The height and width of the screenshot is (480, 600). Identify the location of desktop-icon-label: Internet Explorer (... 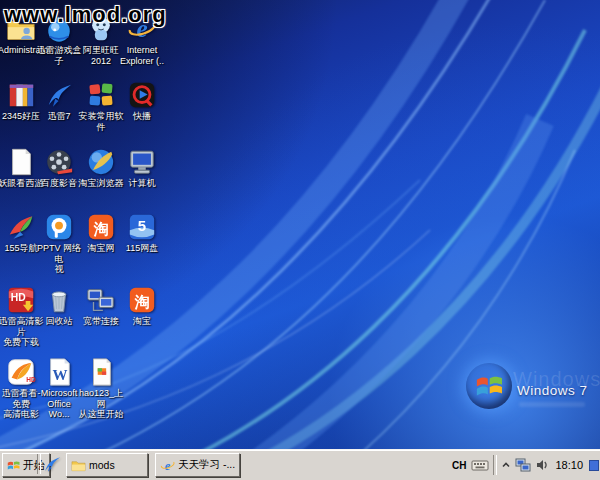
(142, 56).